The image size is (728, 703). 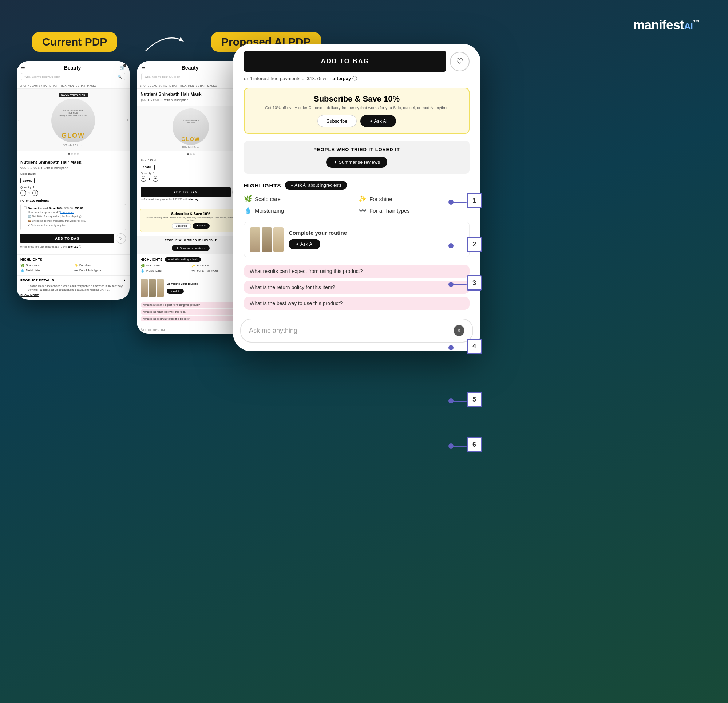 I want to click on product-image-proposed: NUTRIENT SHINEBATH HAIR MASK GLOW, so click(x=191, y=127).